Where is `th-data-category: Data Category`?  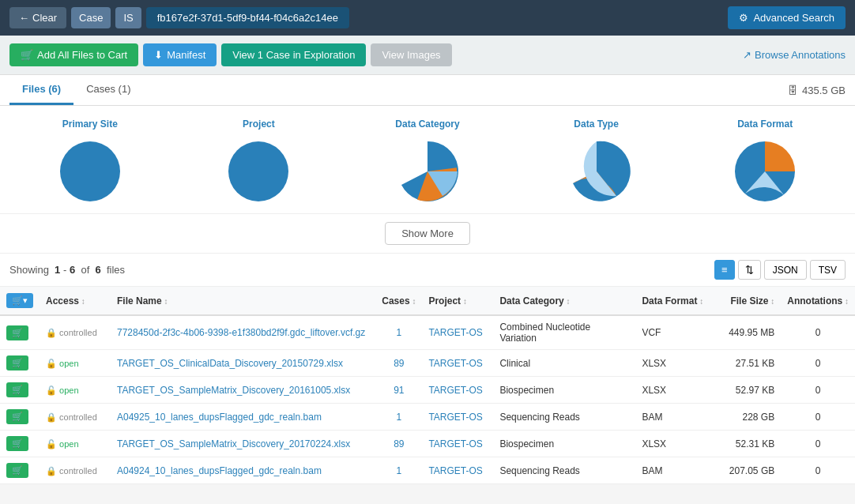 th-data-category: Data Category is located at coordinates (564, 301).